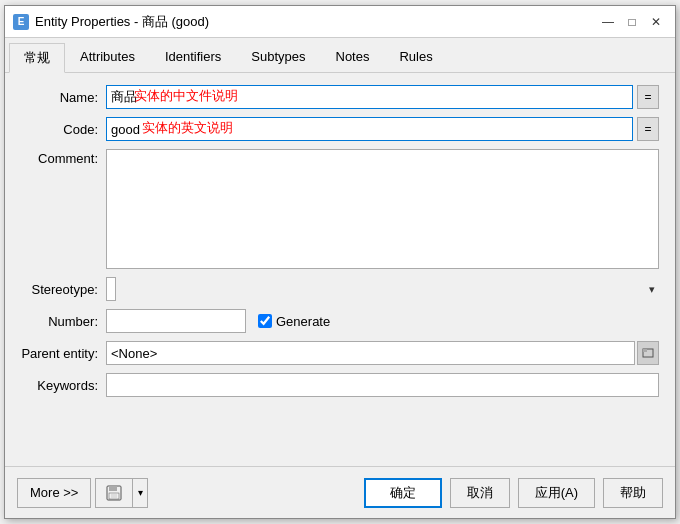 The image size is (680, 524). Describe the element at coordinates (608, 22) in the screenshot. I see `minimize-button: —` at that location.